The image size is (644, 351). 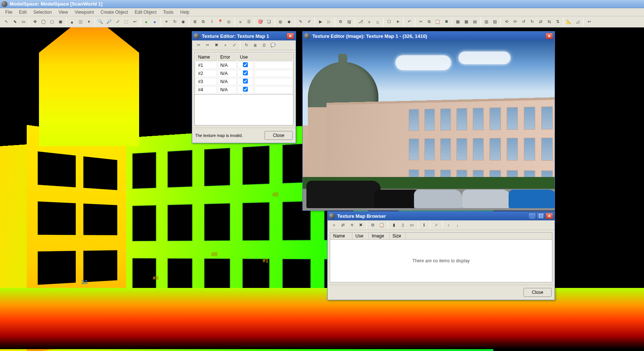 What do you see at coordinates (446, 22) in the screenshot?
I see `delete-icon: ✖` at bounding box center [446, 22].